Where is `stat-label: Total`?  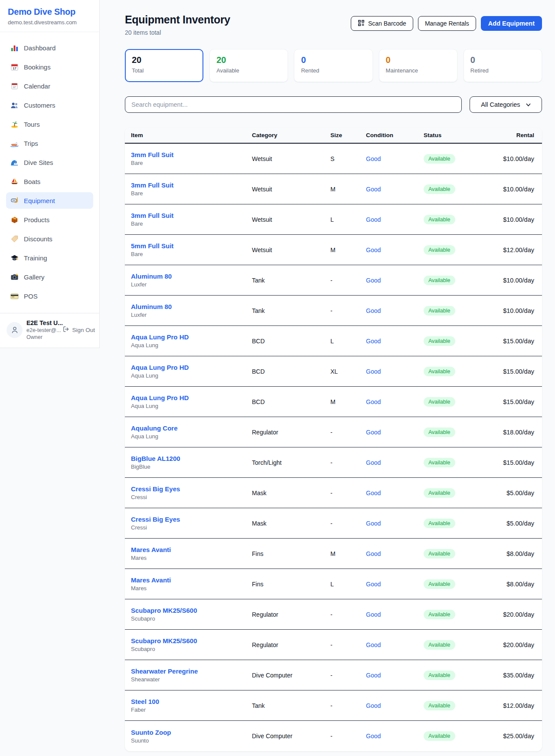 stat-label: Total is located at coordinates (164, 70).